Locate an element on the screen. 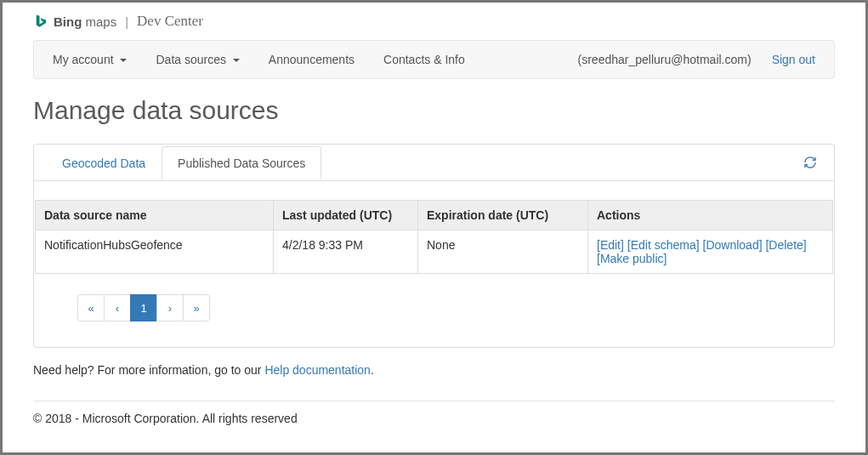  sign-out-link: Sign out is located at coordinates (794, 60).